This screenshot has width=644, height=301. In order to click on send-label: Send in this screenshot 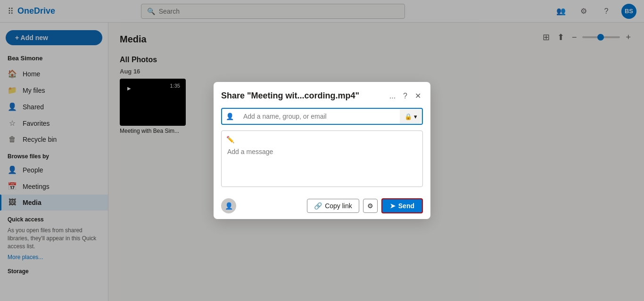, I will do `click(406, 206)`.